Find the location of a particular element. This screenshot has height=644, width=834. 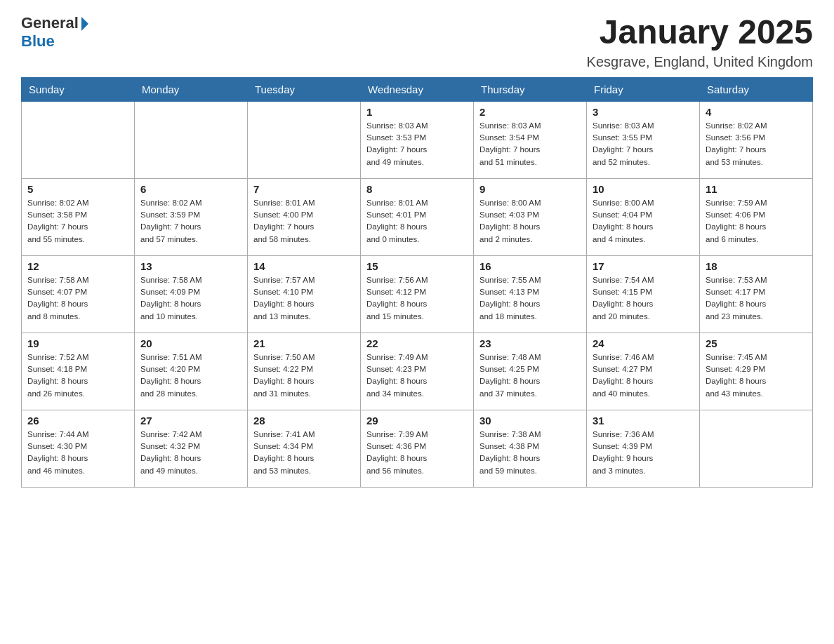

day-number: 7 is located at coordinates (304, 189).